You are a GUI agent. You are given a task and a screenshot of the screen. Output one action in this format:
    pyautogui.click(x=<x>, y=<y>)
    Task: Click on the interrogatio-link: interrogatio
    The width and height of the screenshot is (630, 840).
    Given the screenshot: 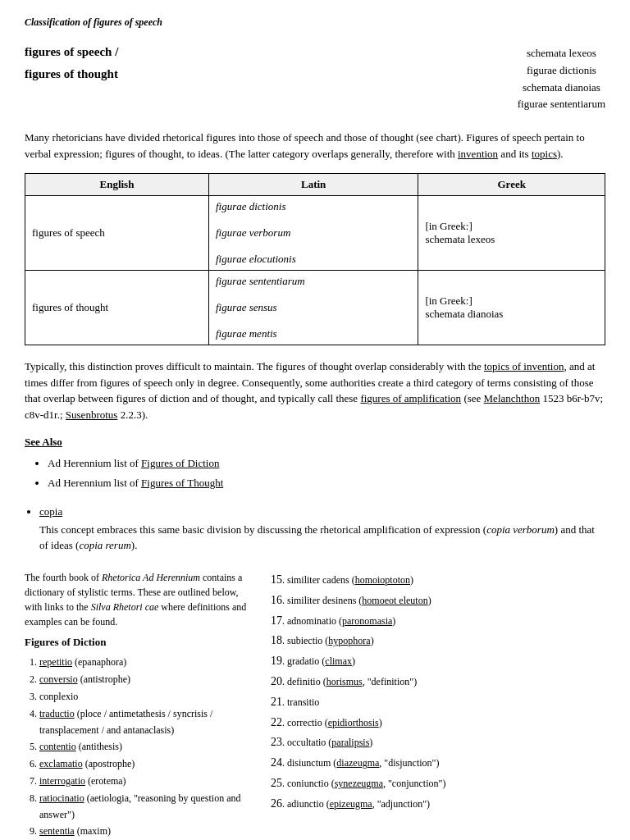 What is the action you would take?
    pyautogui.click(x=62, y=781)
    